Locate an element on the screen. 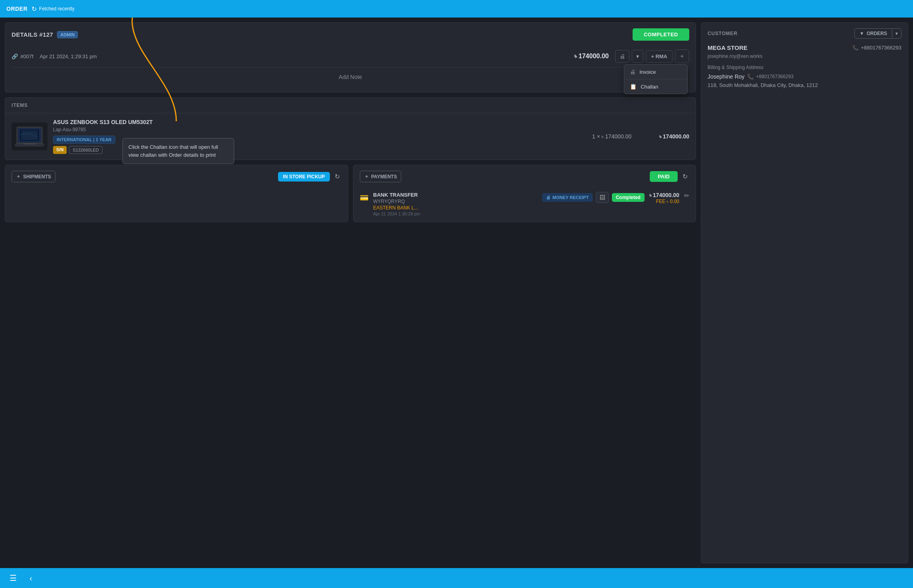 Image resolution: width=913 pixels, height=588 pixels. qty-value: 1 × is located at coordinates (596, 136).